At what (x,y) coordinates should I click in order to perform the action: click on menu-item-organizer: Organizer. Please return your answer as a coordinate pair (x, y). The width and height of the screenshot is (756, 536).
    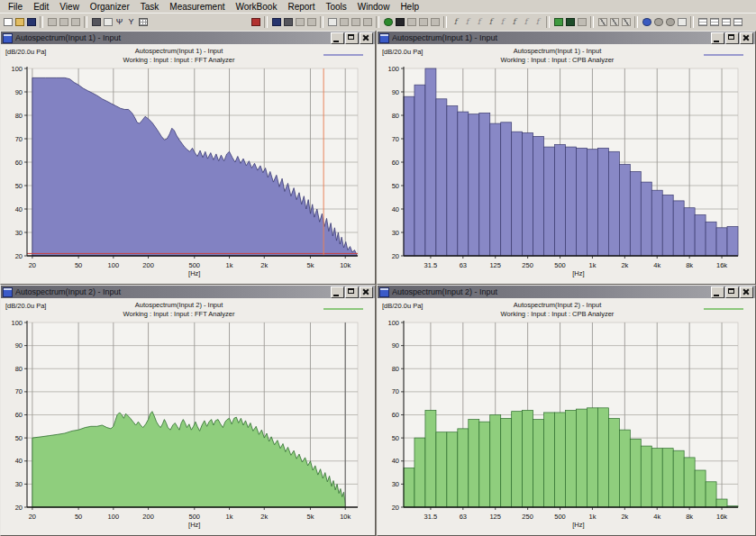
    Looking at the image, I should click on (110, 7).